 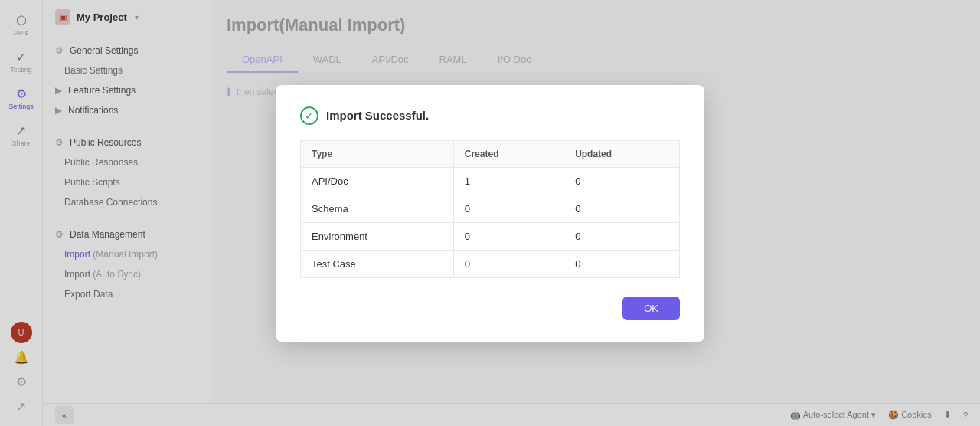 What do you see at coordinates (490, 308) in the screenshot?
I see `modal-footer: OK` at bounding box center [490, 308].